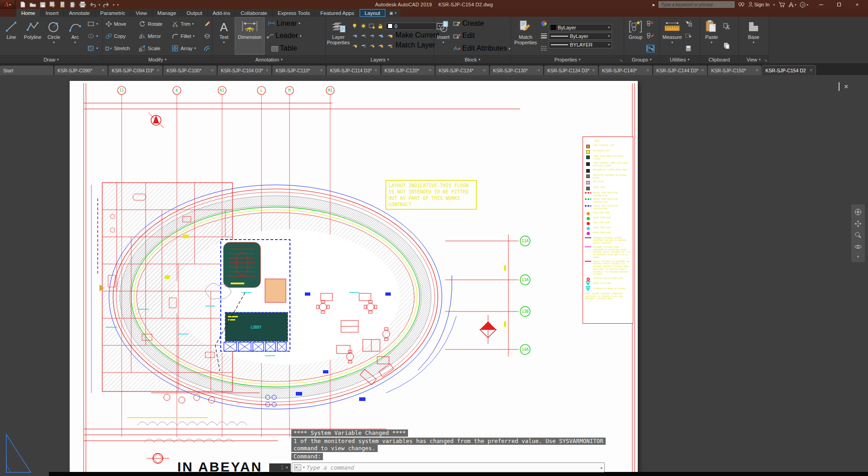 Image resolution: width=868 pixels, height=476 pixels. What do you see at coordinates (280, 467) in the screenshot?
I see `command-window-handle: ×` at bounding box center [280, 467].